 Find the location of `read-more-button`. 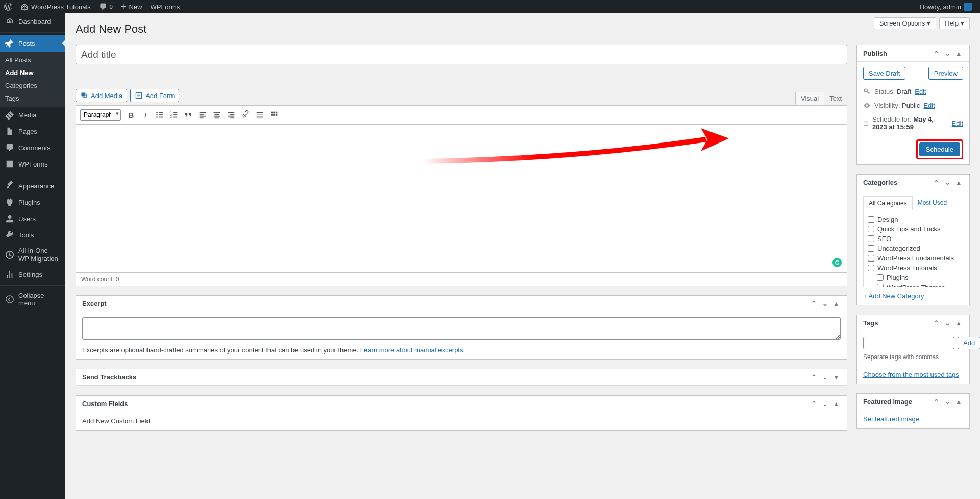

read-more-button is located at coordinates (260, 115).